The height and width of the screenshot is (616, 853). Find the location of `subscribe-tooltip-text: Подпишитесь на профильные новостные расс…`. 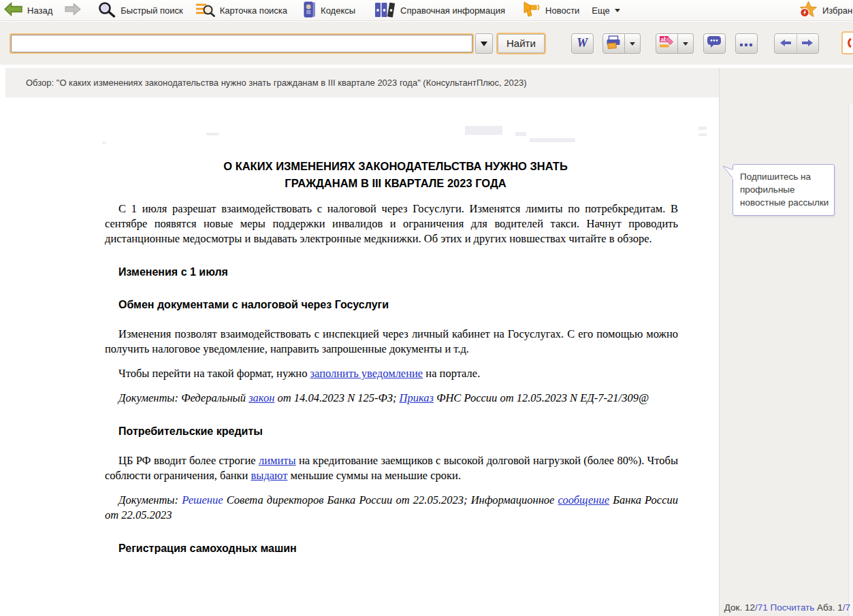

subscribe-tooltip-text: Подпишитесь на профильные новостные расс… is located at coordinates (784, 189).